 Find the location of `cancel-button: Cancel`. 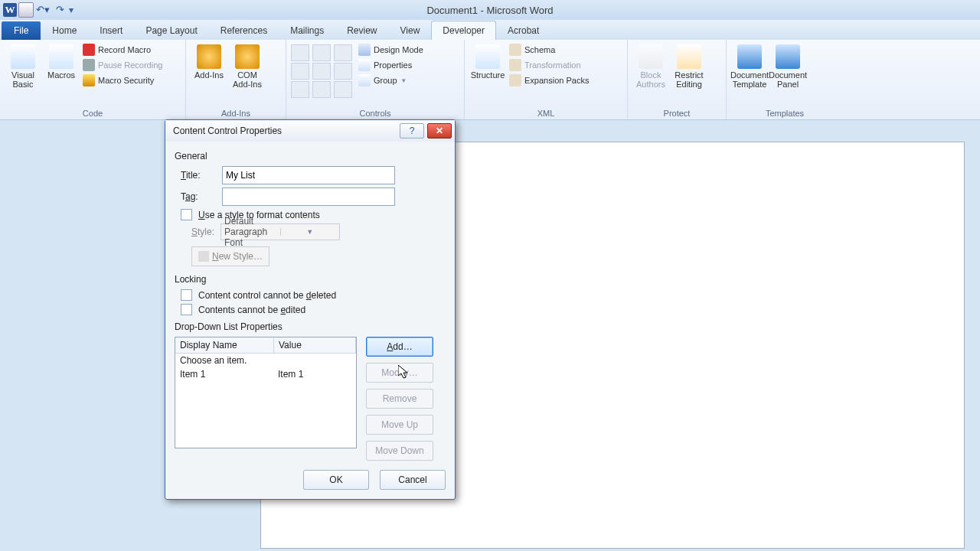

cancel-button: Cancel is located at coordinates (413, 480).